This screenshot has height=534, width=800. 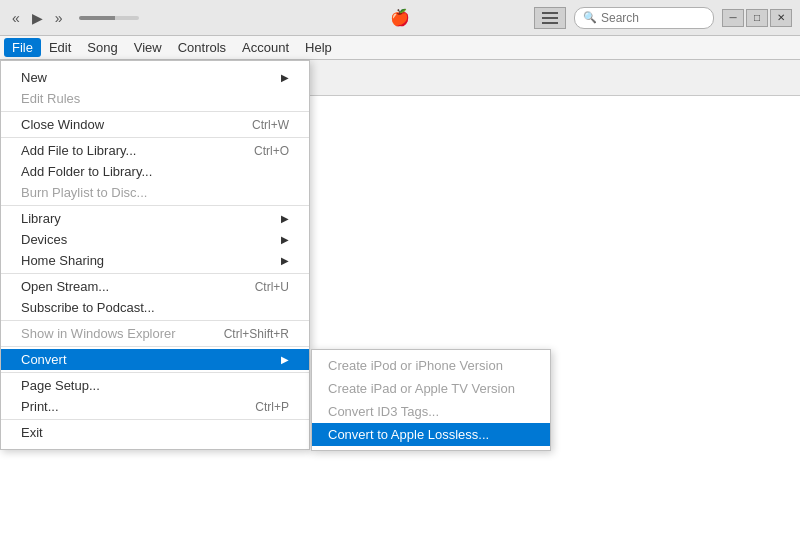 What do you see at coordinates (431, 388) in the screenshot?
I see `menu-create-ipad: Create iPad or Apple TV Version` at bounding box center [431, 388].